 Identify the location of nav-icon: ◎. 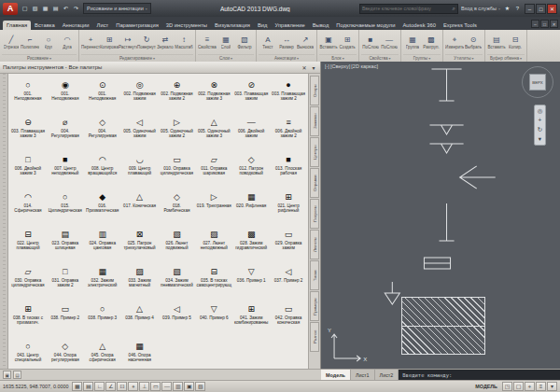
(540, 111).